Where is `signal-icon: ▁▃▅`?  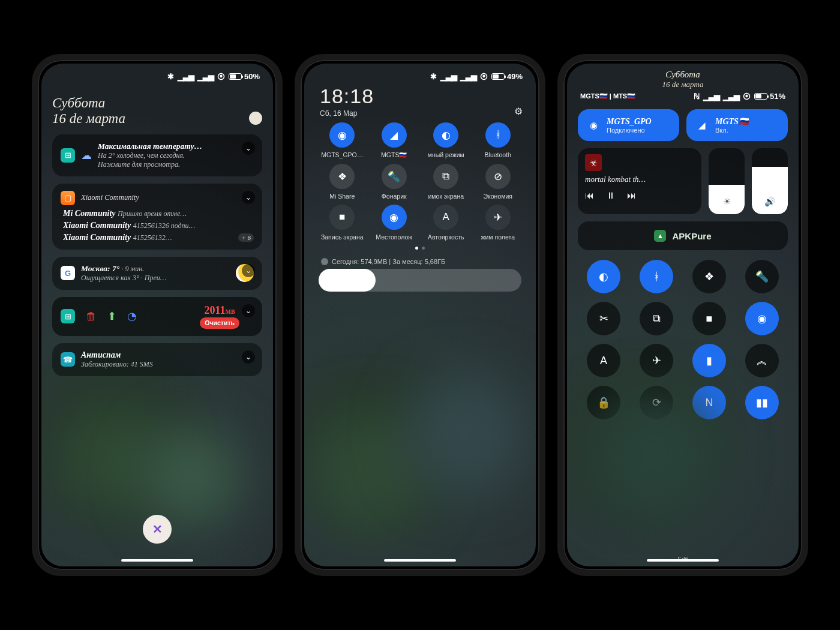 signal-icon: ▁▃▅ is located at coordinates (449, 77).